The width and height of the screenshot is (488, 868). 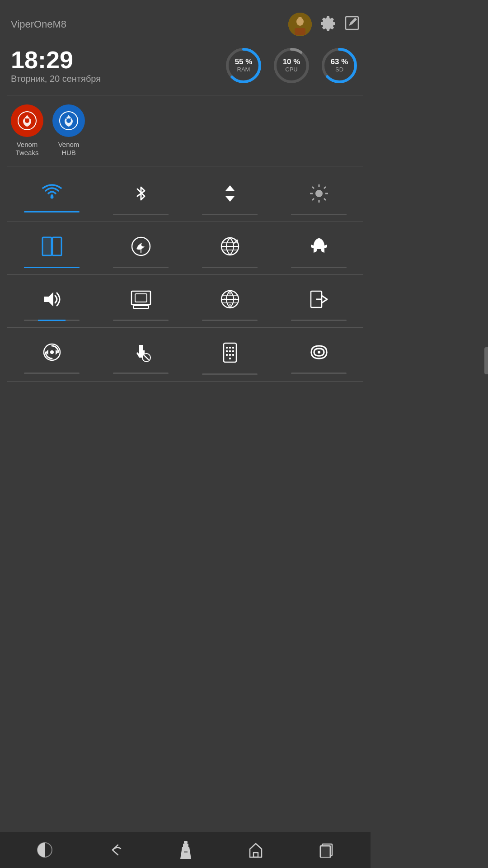 What do you see at coordinates (52, 249) in the screenshot?
I see `multiwindow-icon` at bounding box center [52, 249].